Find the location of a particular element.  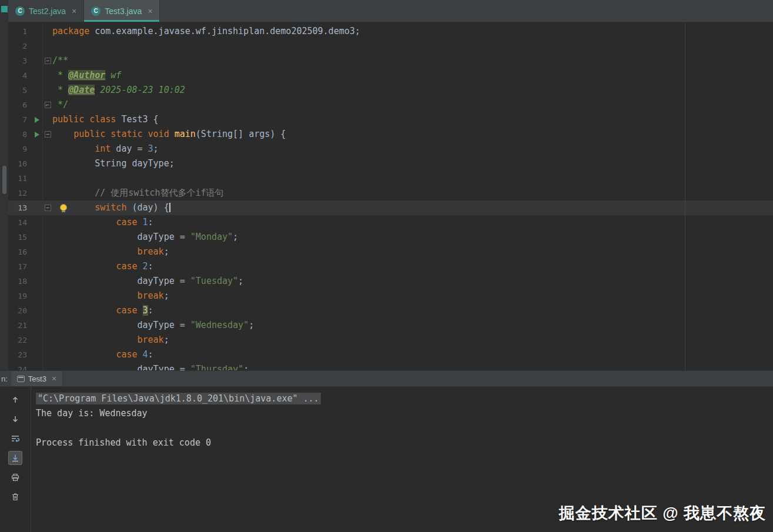

intention-bulb-icon is located at coordinates (63, 208).